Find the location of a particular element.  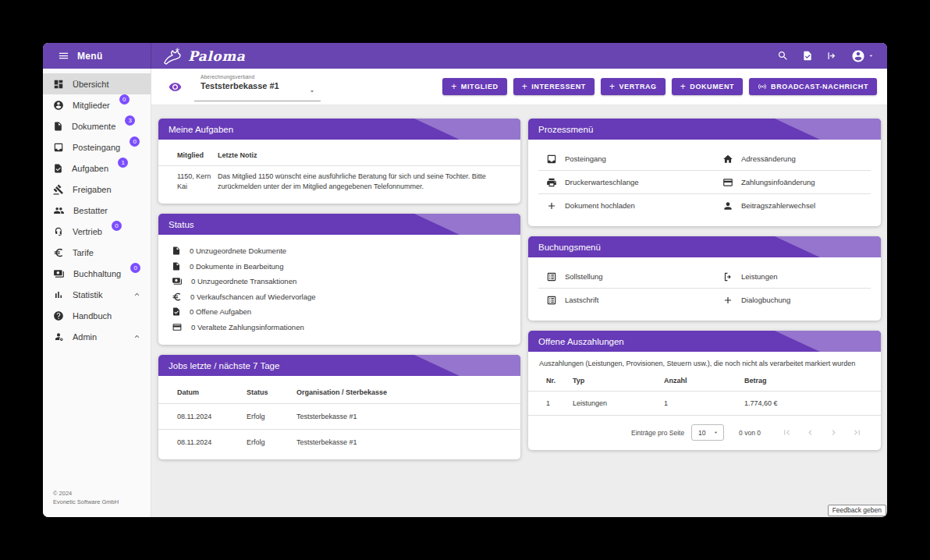

sidebar-item-tarife: Tarife is located at coordinates (97, 253).